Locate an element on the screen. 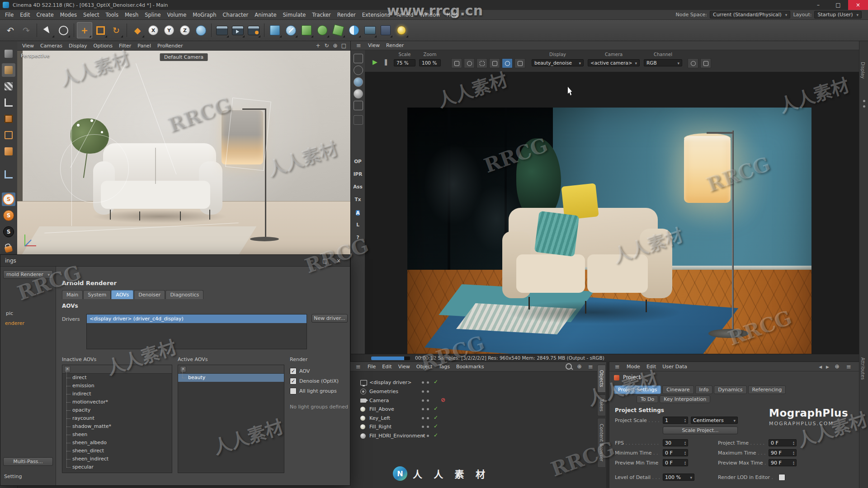 Image resolution: width=868 pixels, height=488 pixels. scale-dropdown: 75 % is located at coordinates (405, 63).